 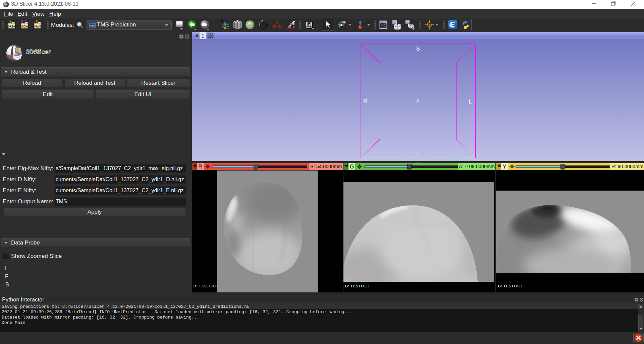 What do you see at coordinates (24, 26) in the screenshot?
I see `svg-text: DCM` at bounding box center [24, 26].